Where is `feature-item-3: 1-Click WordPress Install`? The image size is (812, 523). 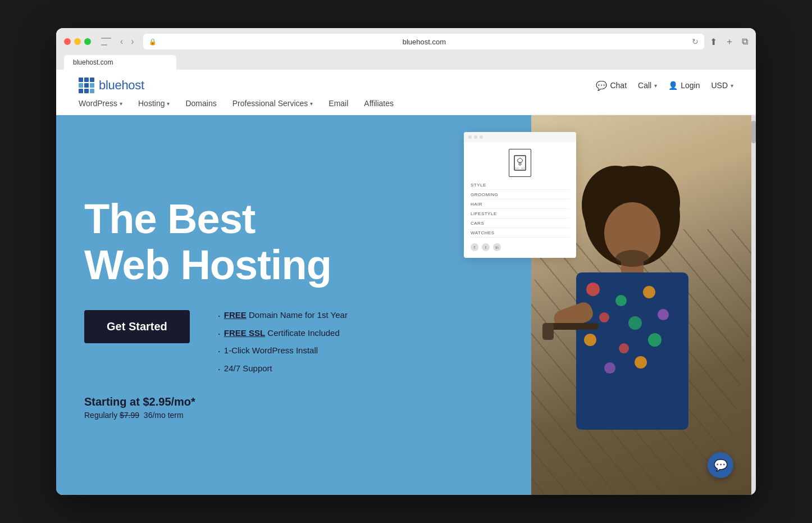
feature-item-3: 1-Click WordPress Install is located at coordinates (283, 352).